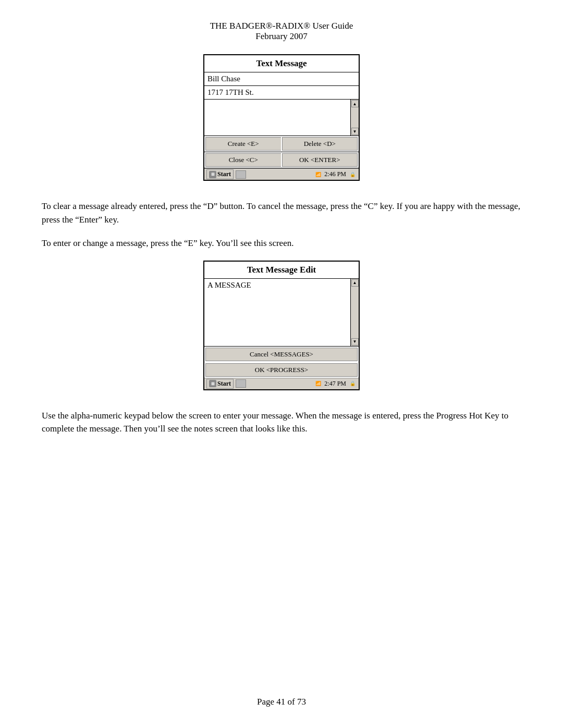  What do you see at coordinates (282, 161) in the screenshot?
I see `window1-buttons-row2: Close <C> OK <ENTER>` at bounding box center [282, 161].